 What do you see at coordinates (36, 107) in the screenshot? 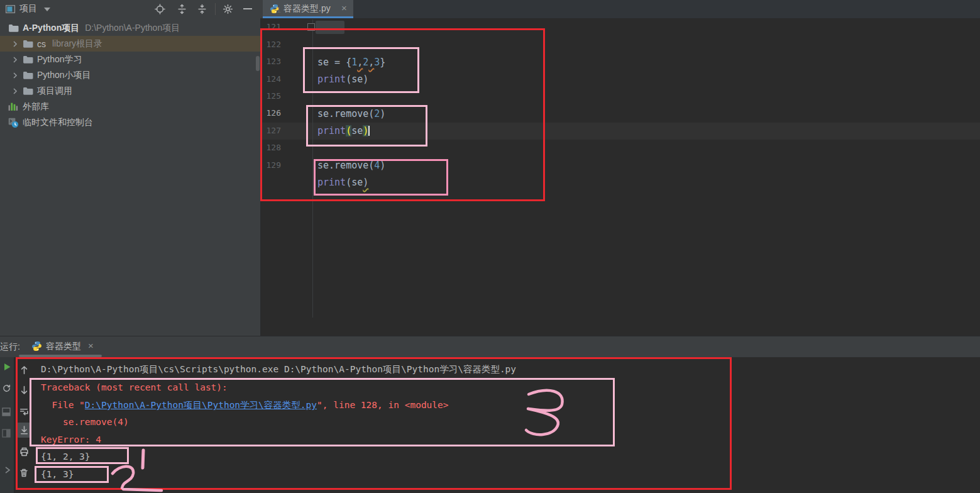
I see `item-label: 外部库` at bounding box center [36, 107].